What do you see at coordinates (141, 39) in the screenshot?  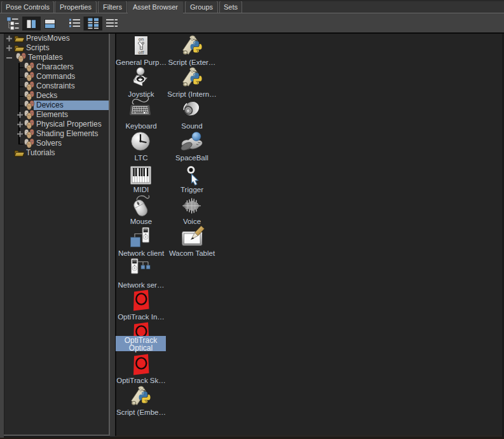 I see `svg-text: on` at bounding box center [141, 39].